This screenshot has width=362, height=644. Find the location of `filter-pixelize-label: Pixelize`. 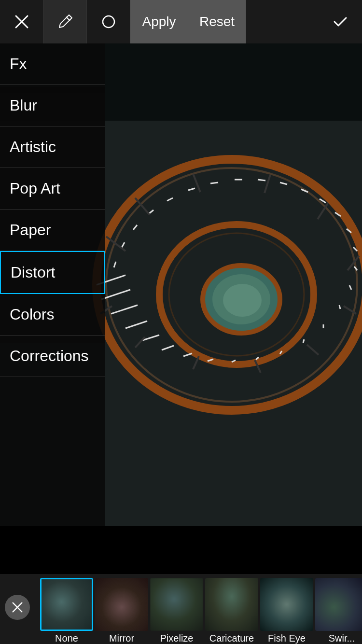

filter-pixelize-label: Pixelize is located at coordinates (177, 638).